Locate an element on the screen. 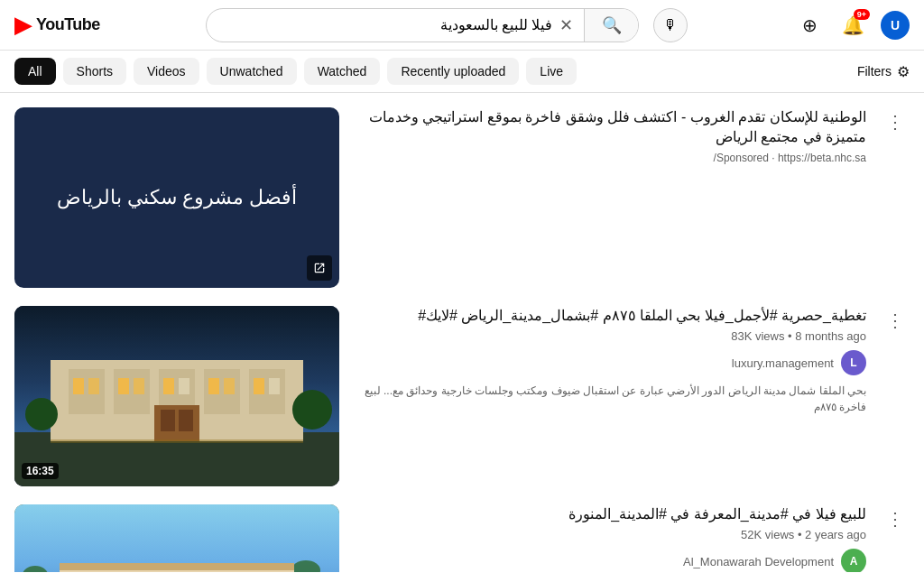 This screenshot has width=924, height=573. create-icon: ⊕ is located at coordinates (810, 25).